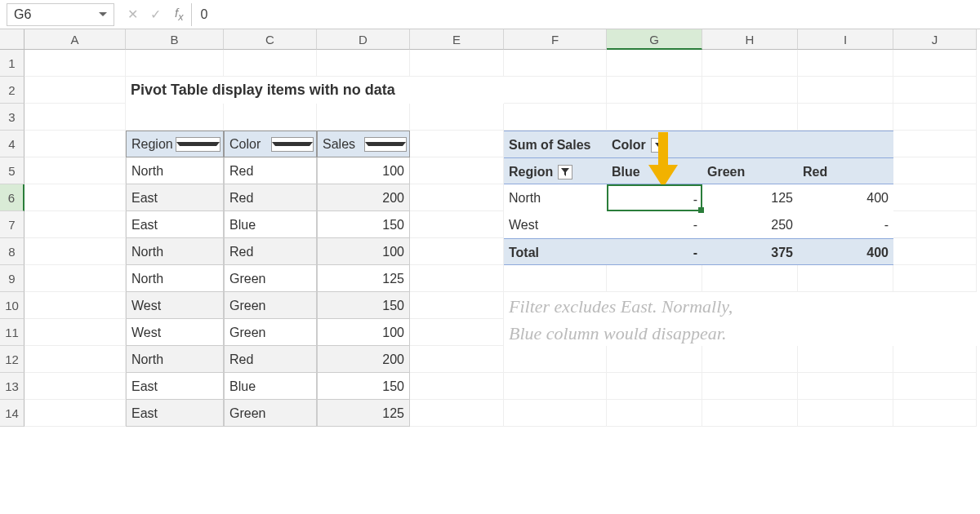  Describe the element at coordinates (663, 160) in the screenshot. I see `arrow-down-icon` at that location.